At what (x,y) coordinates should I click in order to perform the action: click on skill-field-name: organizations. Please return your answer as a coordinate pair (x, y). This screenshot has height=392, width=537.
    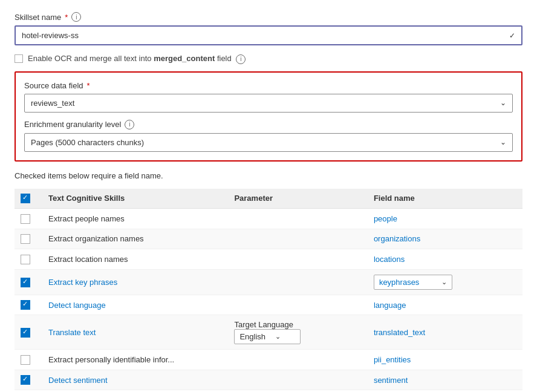
    Looking at the image, I should click on (445, 239).